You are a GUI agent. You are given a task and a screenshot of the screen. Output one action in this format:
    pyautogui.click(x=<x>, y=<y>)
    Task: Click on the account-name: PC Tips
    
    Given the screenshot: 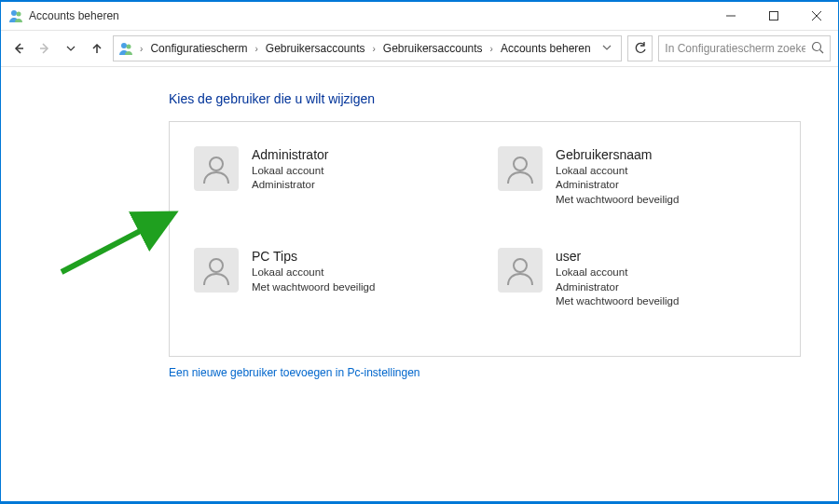 What is the action you would take?
    pyautogui.click(x=313, y=257)
    